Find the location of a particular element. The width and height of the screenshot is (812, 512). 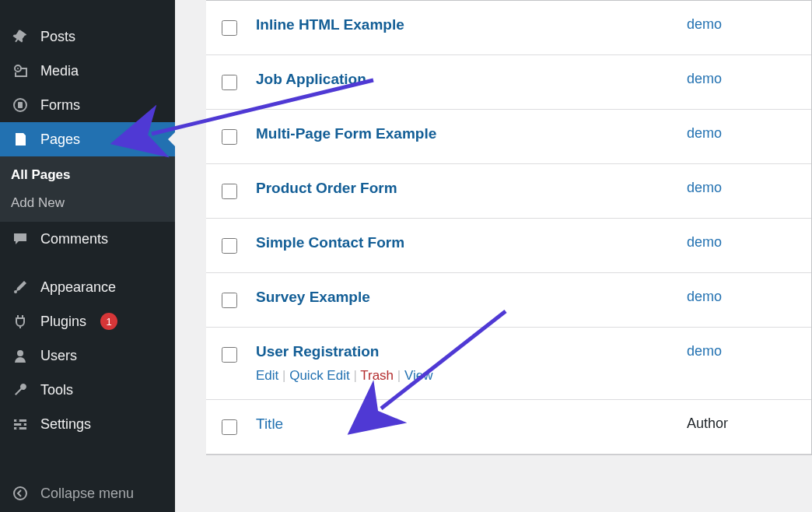

user-icon is located at coordinates (20, 356).